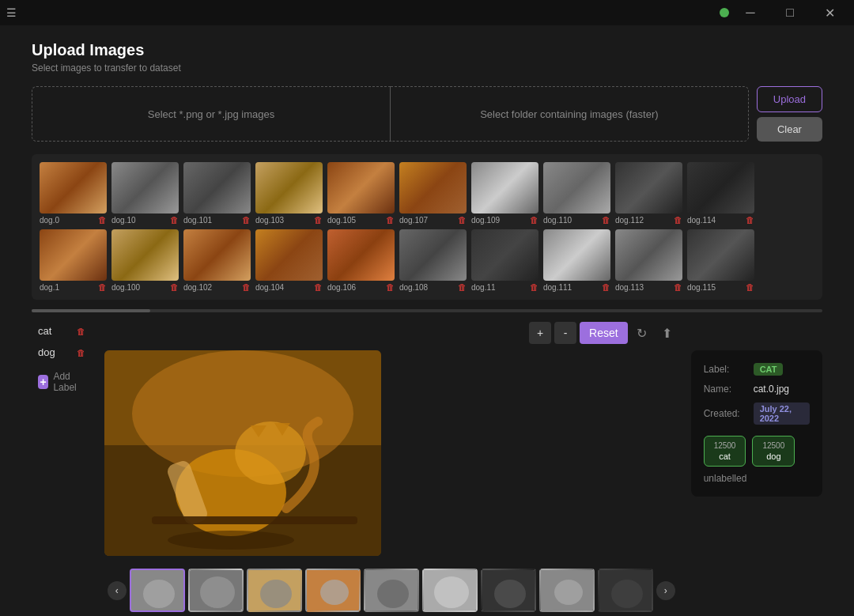 This screenshot has width=854, height=616. I want to click on titlebar: ☰ ─ □ ✕, so click(427, 13).